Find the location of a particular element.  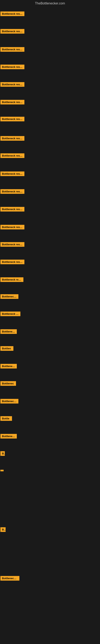

bottleneck-badge-row: Bottle is located at coordinates (6, 419).